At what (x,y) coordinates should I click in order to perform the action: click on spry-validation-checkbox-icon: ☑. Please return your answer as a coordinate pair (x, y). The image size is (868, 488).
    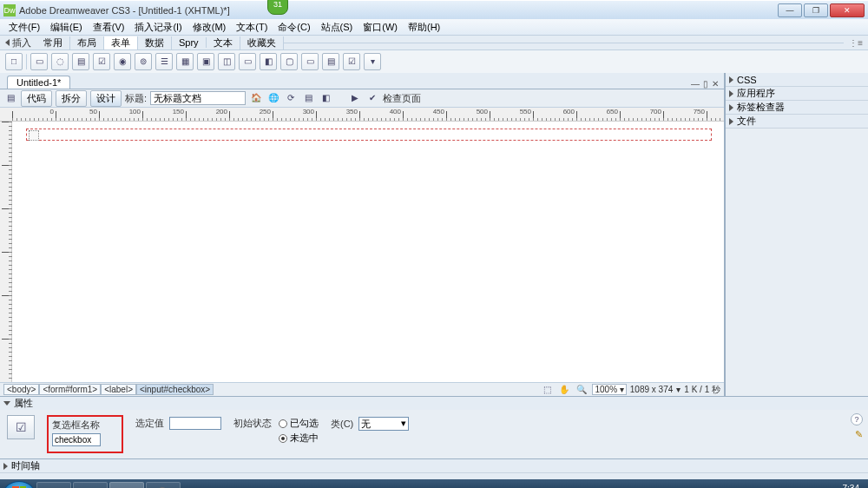
    Looking at the image, I should click on (352, 62).